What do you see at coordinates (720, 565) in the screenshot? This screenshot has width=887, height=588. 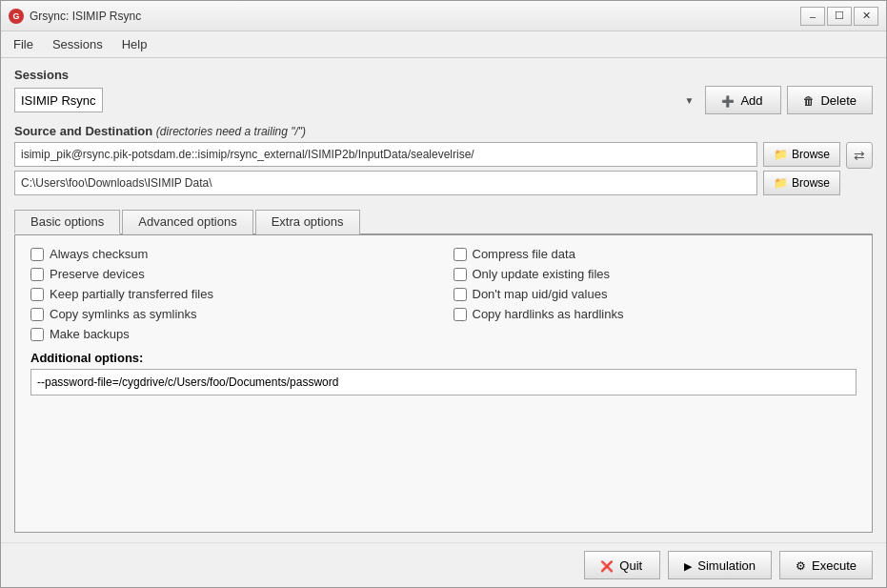 I see `simulation-button: Simulation` at bounding box center [720, 565].